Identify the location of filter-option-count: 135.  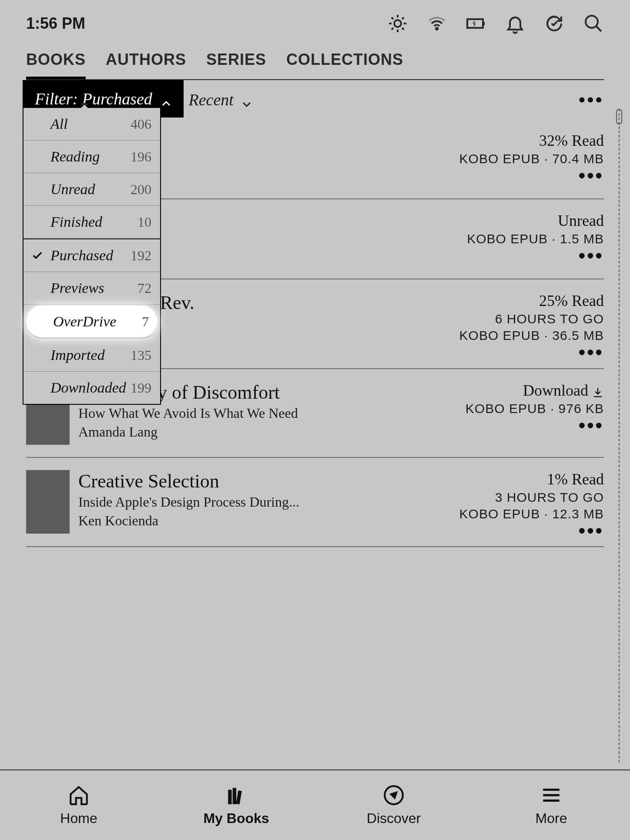
(141, 355).